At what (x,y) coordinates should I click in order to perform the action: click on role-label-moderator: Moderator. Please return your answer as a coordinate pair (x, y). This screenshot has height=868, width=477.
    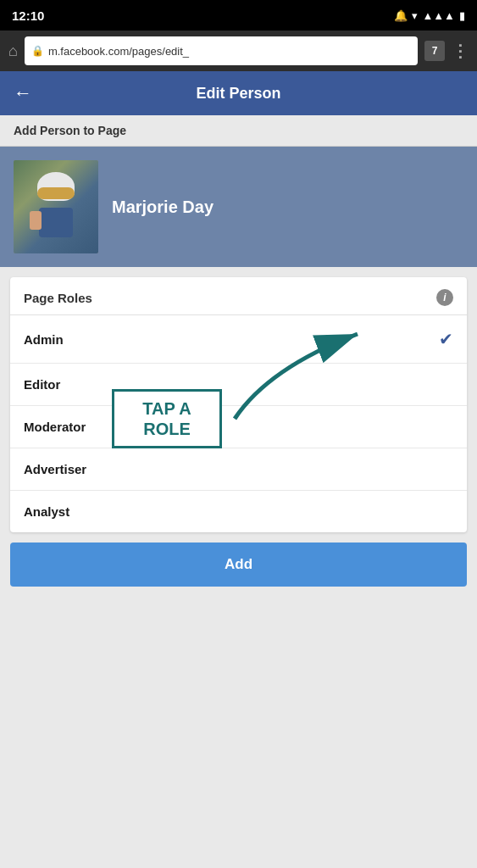
    Looking at the image, I should click on (54, 427).